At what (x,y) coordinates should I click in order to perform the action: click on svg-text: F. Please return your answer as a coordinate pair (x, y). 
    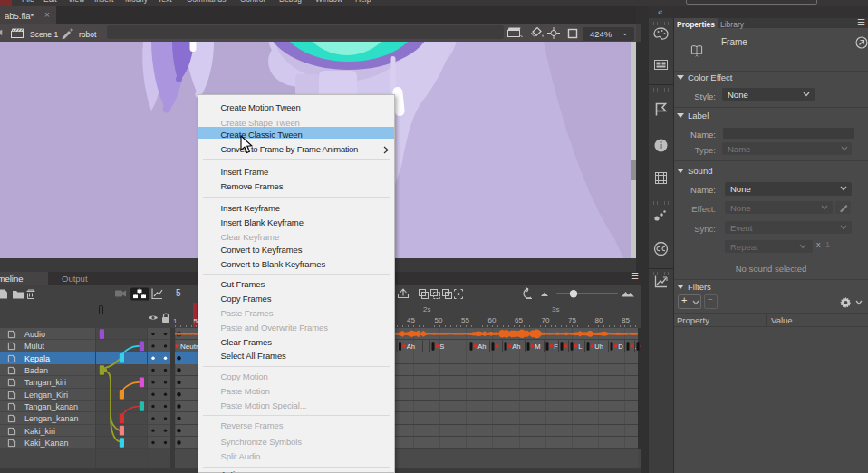
    Looking at the image, I should click on (556, 346).